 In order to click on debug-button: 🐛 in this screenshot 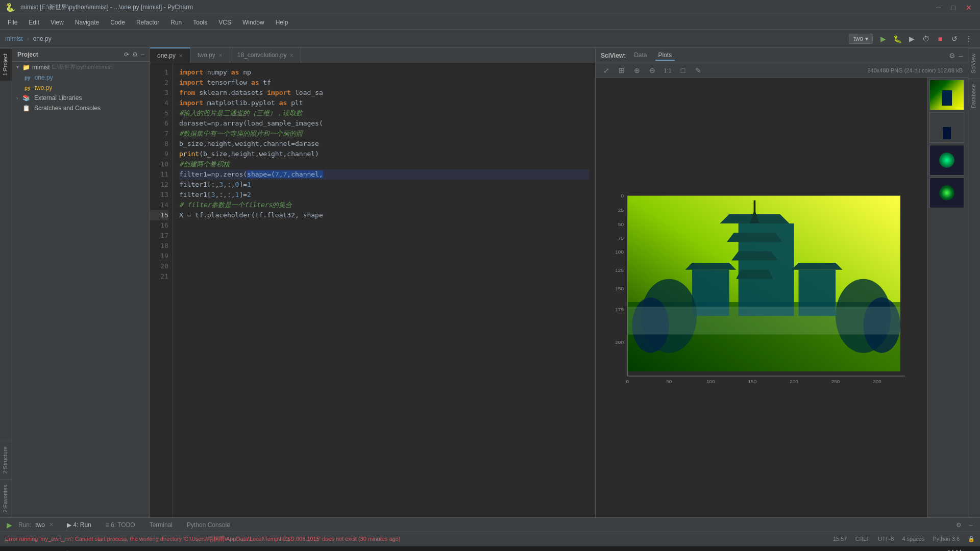, I will do `click(897, 39)`.